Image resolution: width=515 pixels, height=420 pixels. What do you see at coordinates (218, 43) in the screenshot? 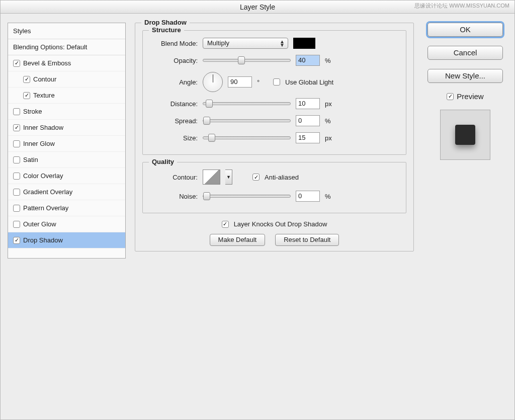
I see `blend-mode-value: Multiply` at bounding box center [218, 43].